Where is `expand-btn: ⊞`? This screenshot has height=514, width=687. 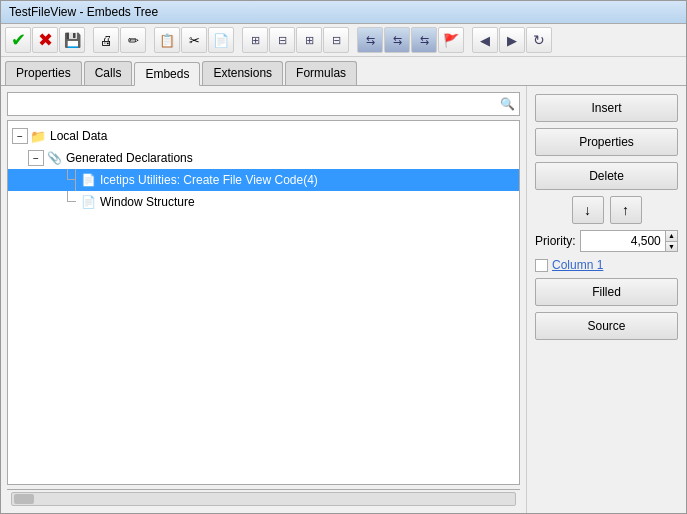 expand-btn: ⊞ is located at coordinates (255, 40).